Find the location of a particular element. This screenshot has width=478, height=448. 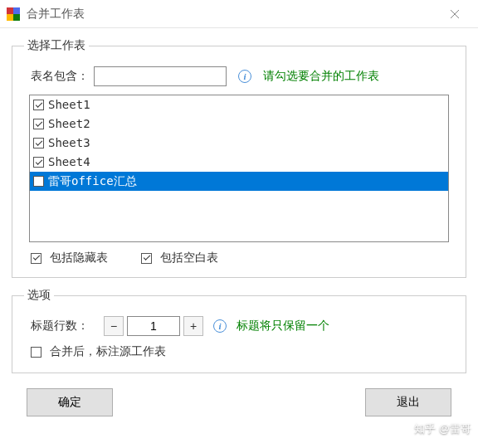

include-hidden-checkbox: 包括隐藏表 is located at coordinates (70, 258).